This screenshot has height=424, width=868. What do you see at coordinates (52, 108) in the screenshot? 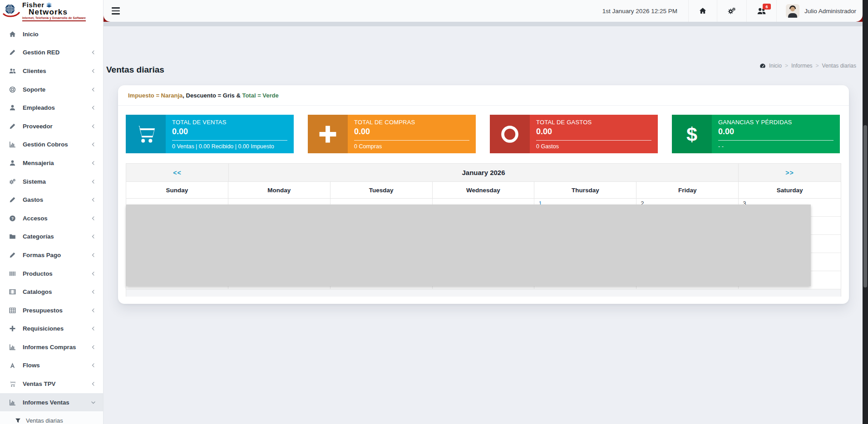
I see `sidebar-item-empleados: Empleados` at bounding box center [52, 108].